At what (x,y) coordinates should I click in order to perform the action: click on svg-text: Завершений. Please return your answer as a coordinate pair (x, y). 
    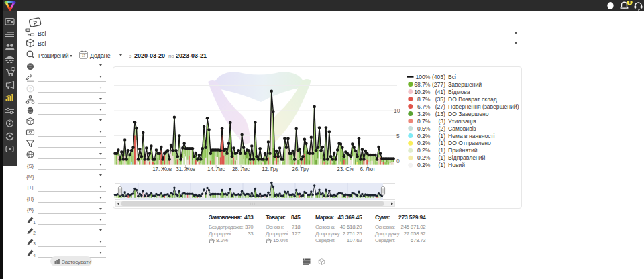
    Looking at the image, I should click on (465, 85).